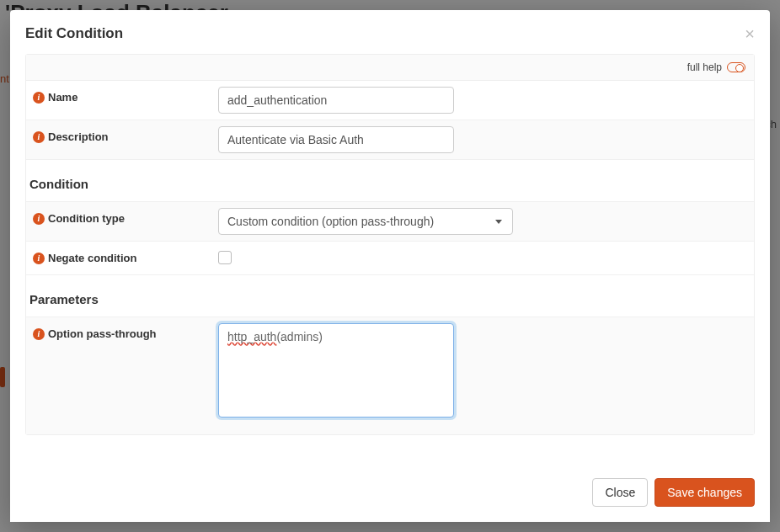  Describe the element at coordinates (366, 221) in the screenshot. I see `condition-type-select: Custom condition (option pass-through)` at that location.